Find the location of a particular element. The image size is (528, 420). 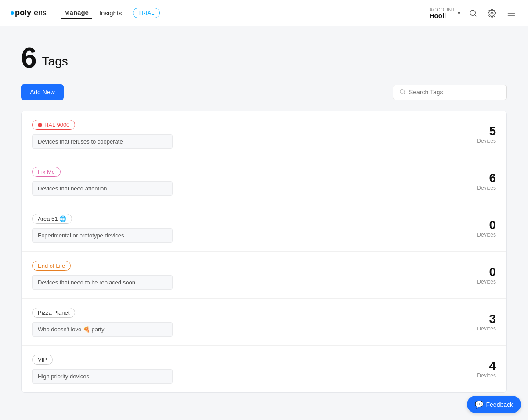

tag-name: HAL 9000 is located at coordinates (57, 125).